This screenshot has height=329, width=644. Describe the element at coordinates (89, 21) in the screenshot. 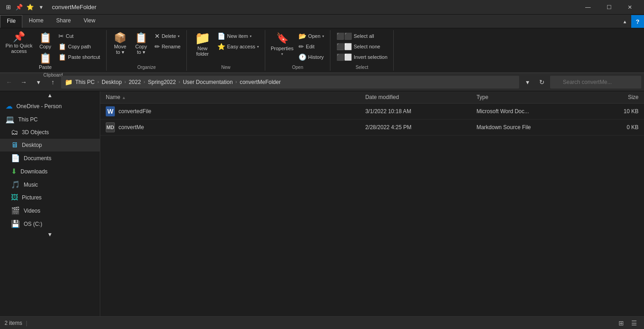

I see `tab-view: View` at that location.